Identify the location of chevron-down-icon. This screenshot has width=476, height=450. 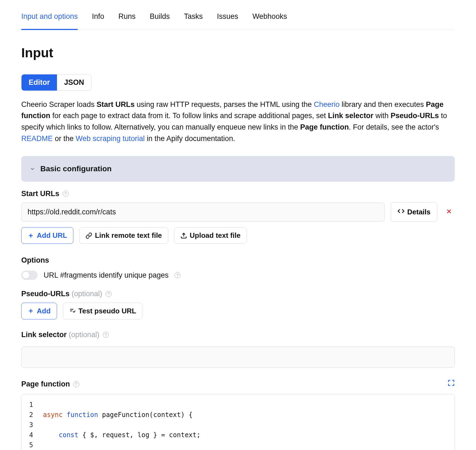
(32, 169).